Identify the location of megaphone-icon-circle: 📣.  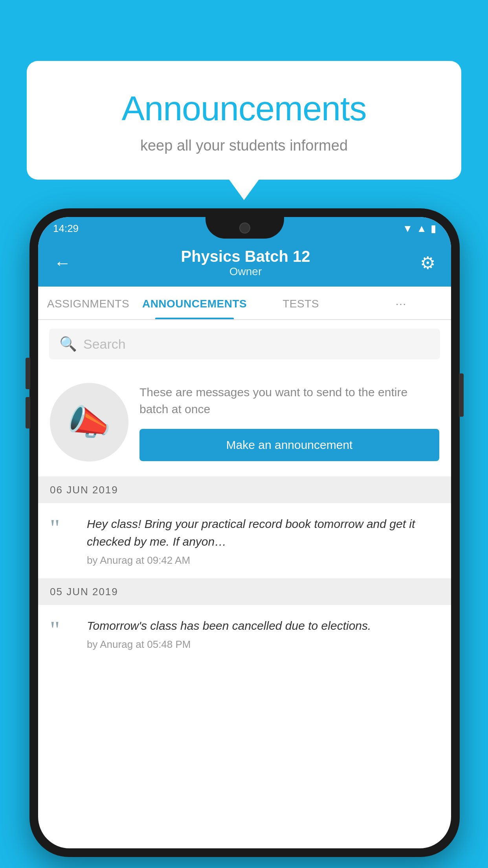
(89, 422).